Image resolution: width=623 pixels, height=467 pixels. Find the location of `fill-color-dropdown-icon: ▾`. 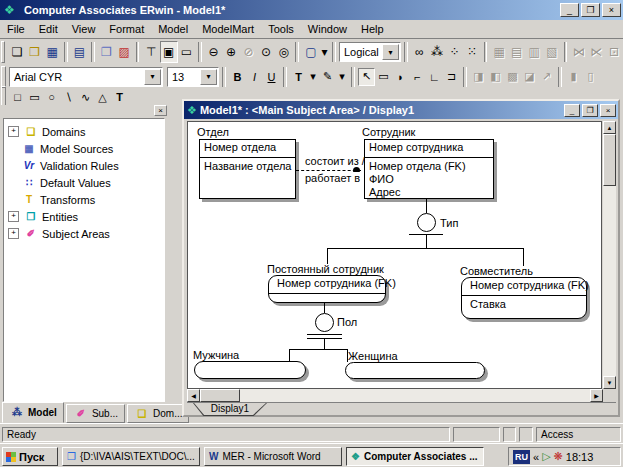

fill-color-dropdown-icon: ▾ is located at coordinates (342, 77).